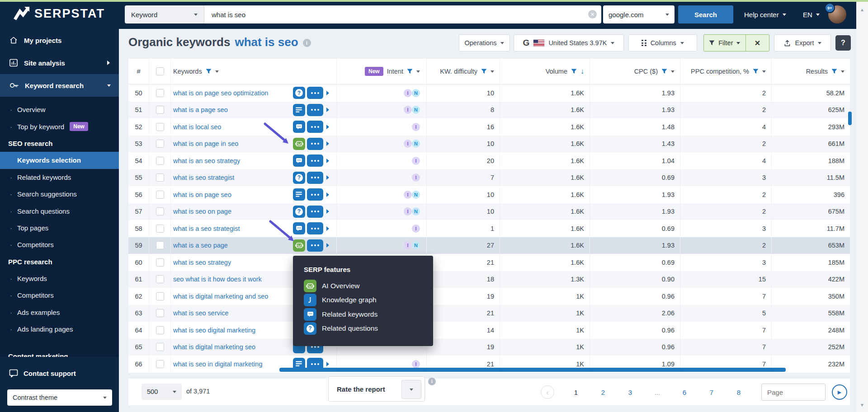 The height and width of the screenshot is (412, 868). I want to click on keyword-link: what is seo service, so click(201, 313).